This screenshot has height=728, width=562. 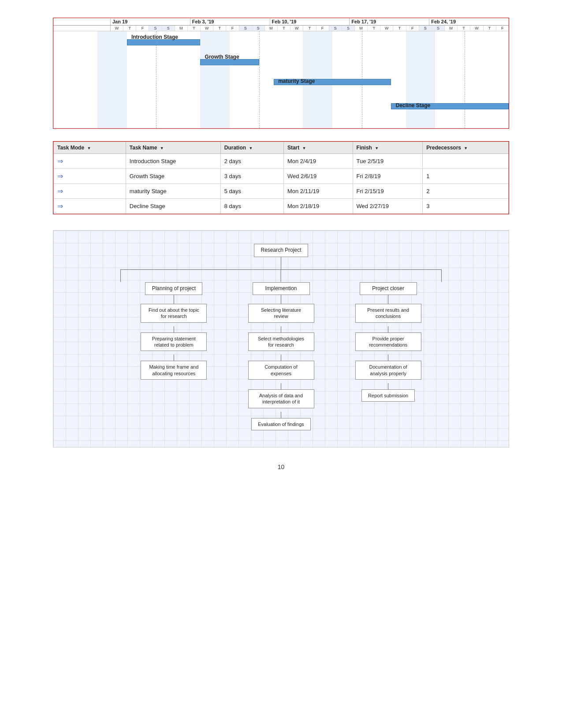 I want to click on org-child-node-1-1: Select methodologies for research, so click(x=281, y=342).